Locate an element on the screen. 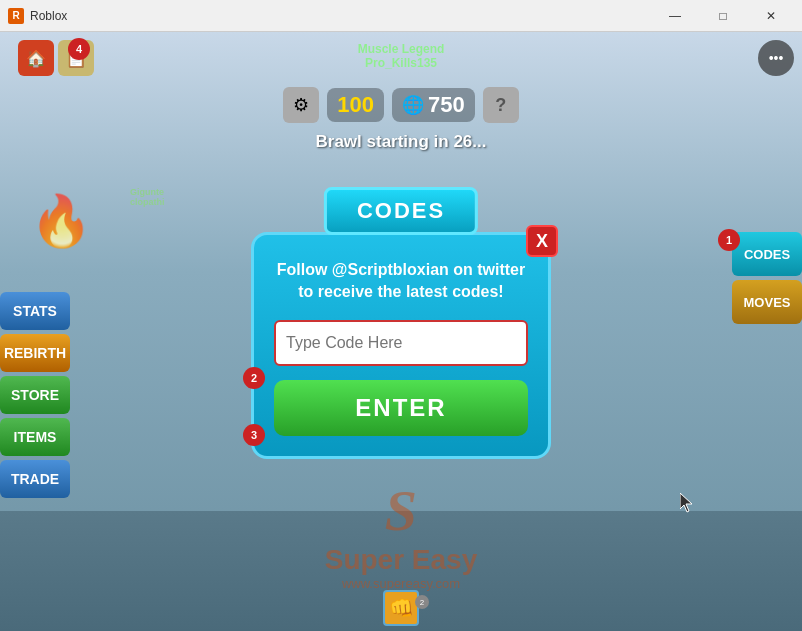 The image size is (802, 631). titlebar: R Roblox — □ ✕ is located at coordinates (401, 16).